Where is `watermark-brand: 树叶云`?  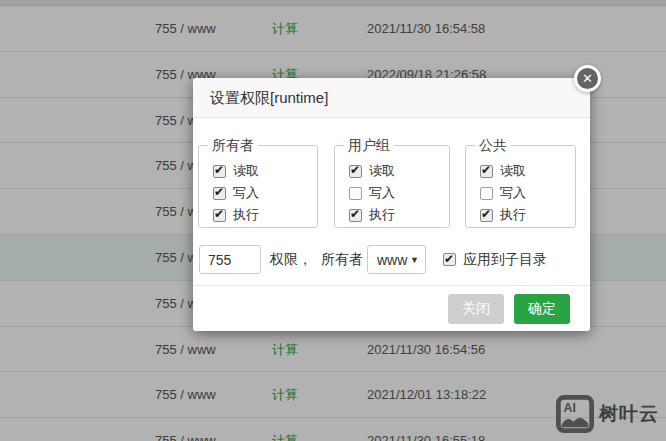 watermark-brand: 树叶云 is located at coordinates (629, 414).